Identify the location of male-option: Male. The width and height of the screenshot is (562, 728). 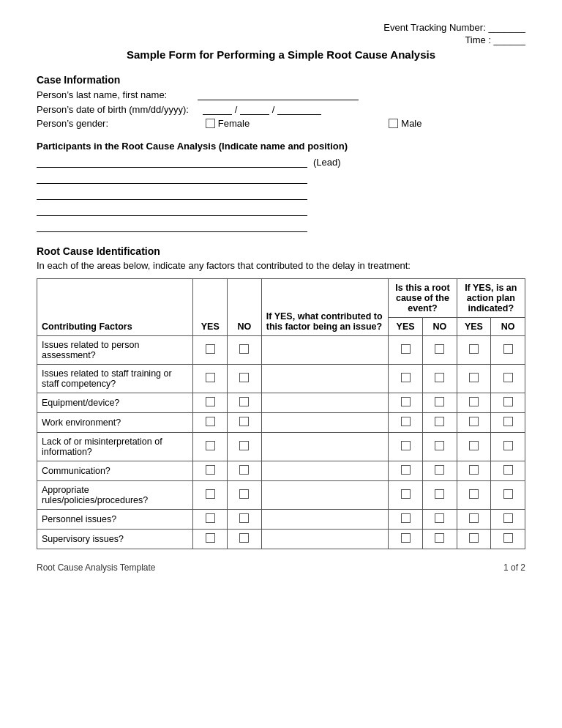
(469, 123).